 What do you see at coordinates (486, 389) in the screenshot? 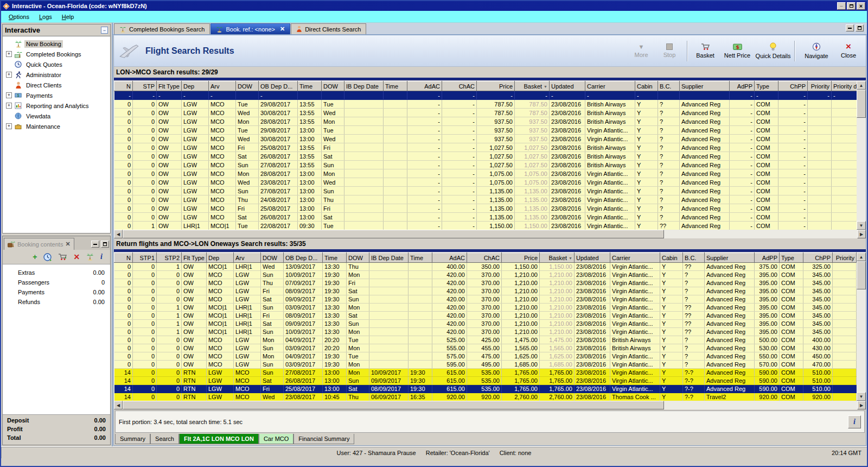
I see `table-row: 1400RTNLGWMCOFri25/08/201713:00Sat08/09/…` at bounding box center [486, 389].